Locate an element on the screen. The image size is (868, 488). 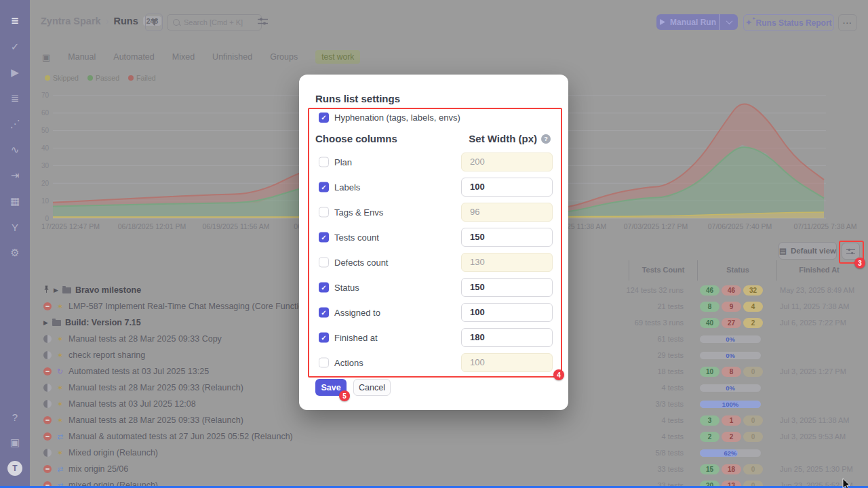
runs-status-report-button: ✦+ Runs Status Report is located at coordinates (789, 23).